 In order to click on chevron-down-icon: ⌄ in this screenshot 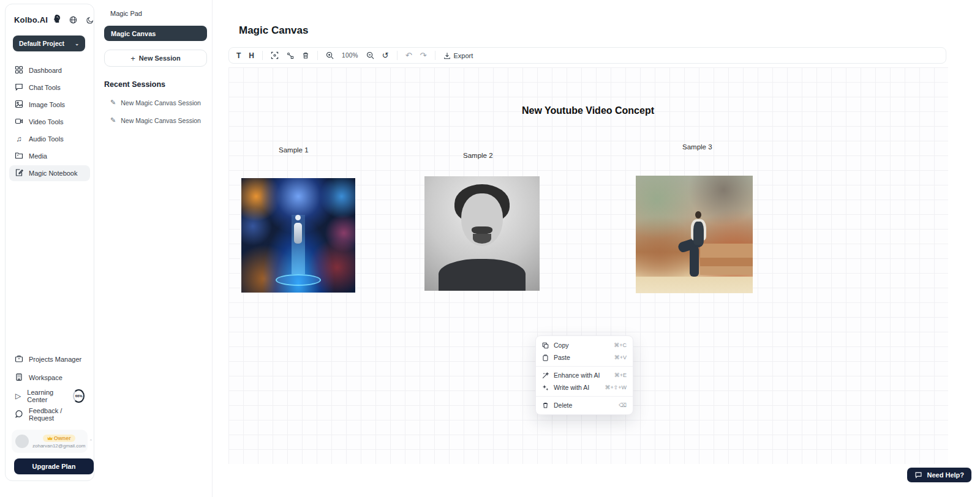, I will do `click(77, 44)`.